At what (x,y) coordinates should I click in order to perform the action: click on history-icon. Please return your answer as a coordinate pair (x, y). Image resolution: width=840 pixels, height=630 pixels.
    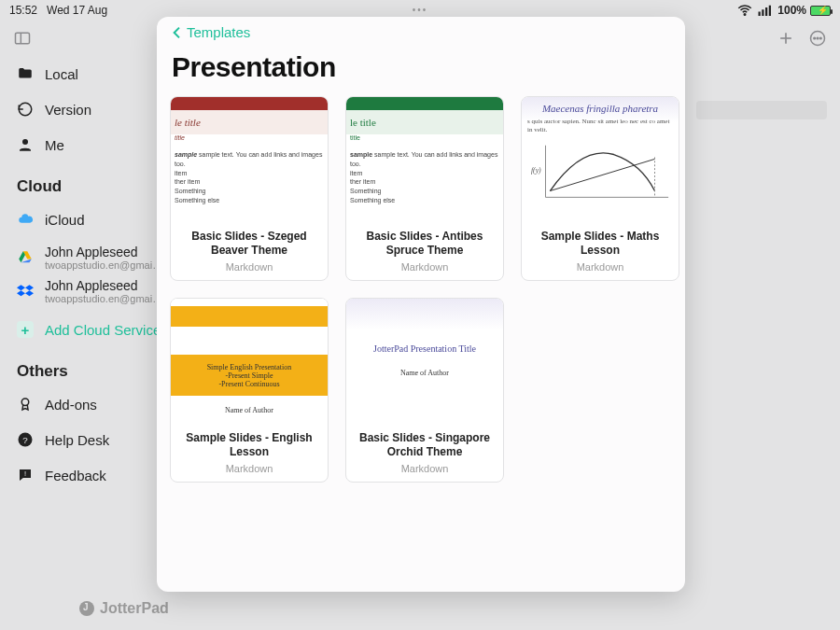
    Looking at the image, I should click on (25, 109).